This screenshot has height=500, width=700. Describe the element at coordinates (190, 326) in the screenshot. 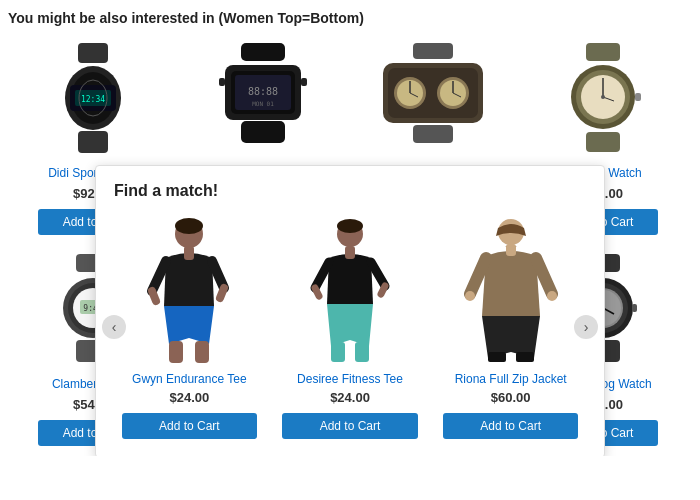

I see `popup-product-gwyn: Gwyn Endurance Tee $24.00 Add to Cart` at that location.